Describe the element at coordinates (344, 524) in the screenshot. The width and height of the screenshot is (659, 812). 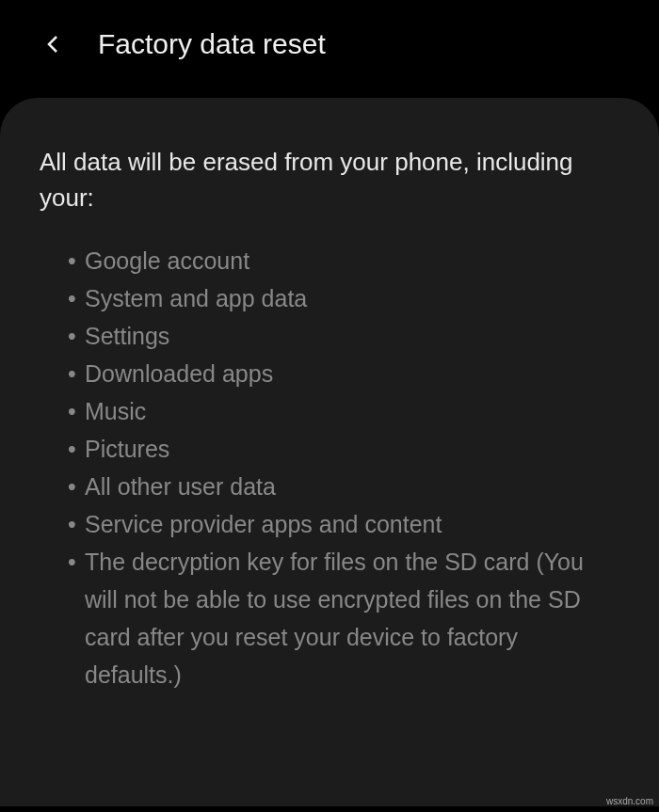
I see `list-item: Service provider apps and content` at that location.